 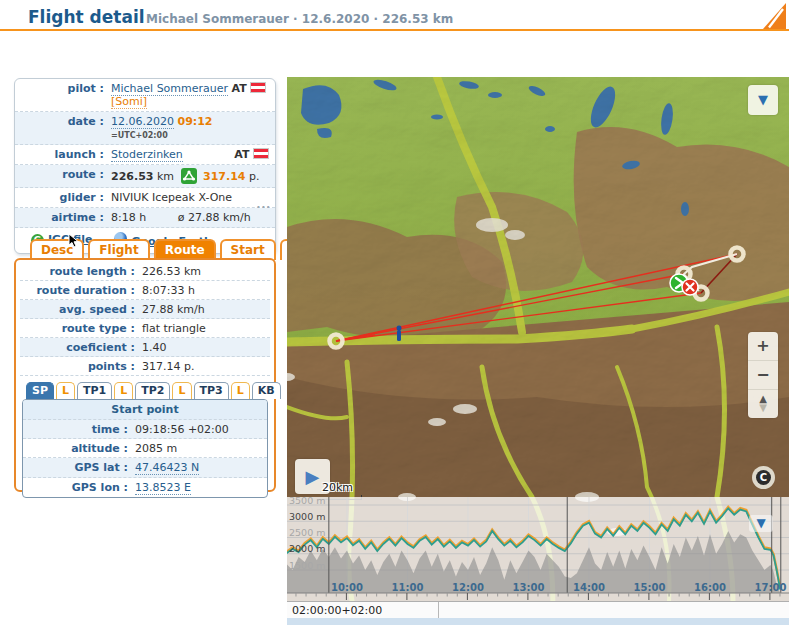 I want to click on route-label: route :, so click(x=65, y=174).